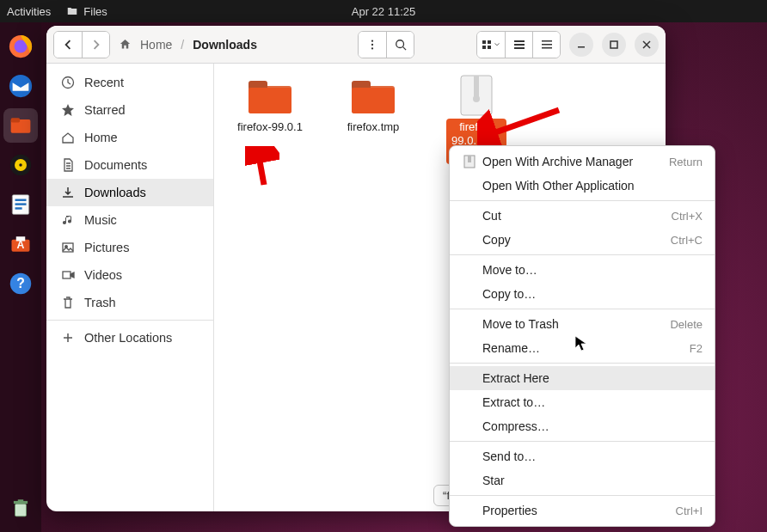 This screenshot has width=767, height=532. What do you see at coordinates (29, 12) in the screenshot?
I see `activities-button: Activities` at bounding box center [29, 12].